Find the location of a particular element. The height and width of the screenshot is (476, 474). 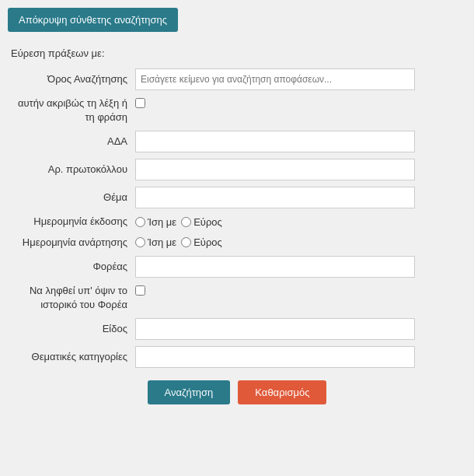

eidos-input is located at coordinates (275, 329).